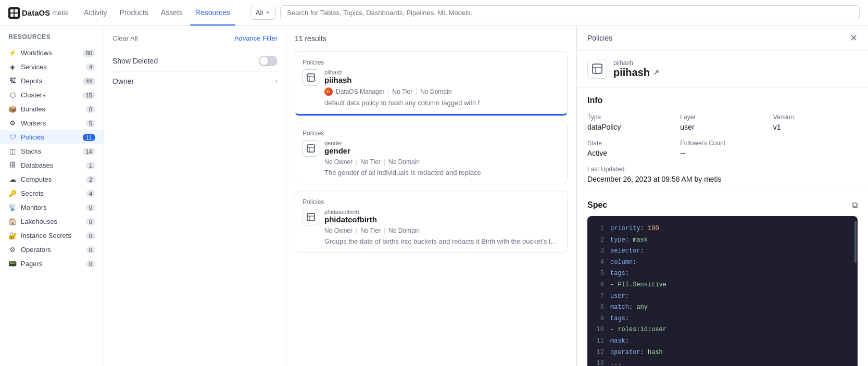 The image size is (868, 366). What do you see at coordinates (723, 179) in the screenshot?
I see `field-updated-value: December 26, 2023 at 09:58 AM by metis` at bounding box center [723, 179].